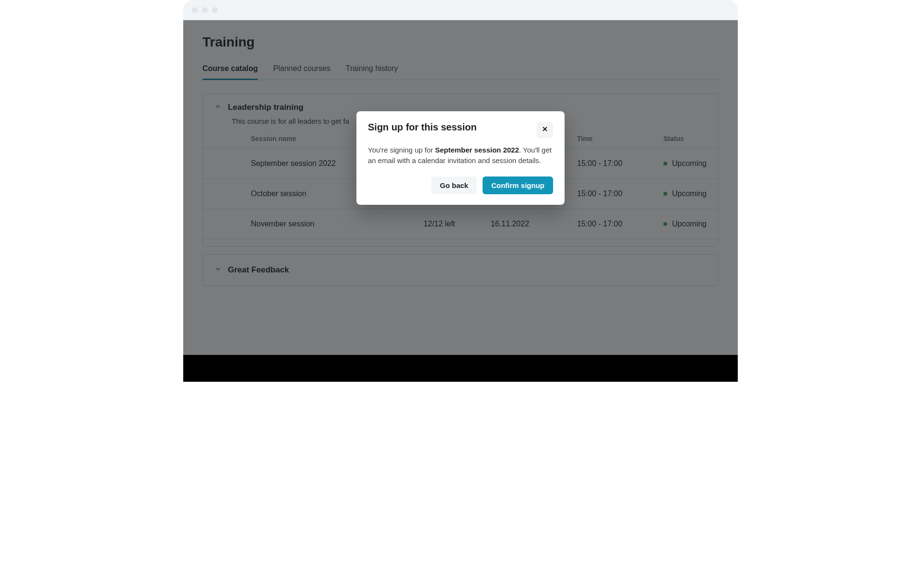  What do you see at coordinates (401, 150) in the screenshot?
I see `modal-body-prefix: You're signing up for` at bounding box center [401, 150].